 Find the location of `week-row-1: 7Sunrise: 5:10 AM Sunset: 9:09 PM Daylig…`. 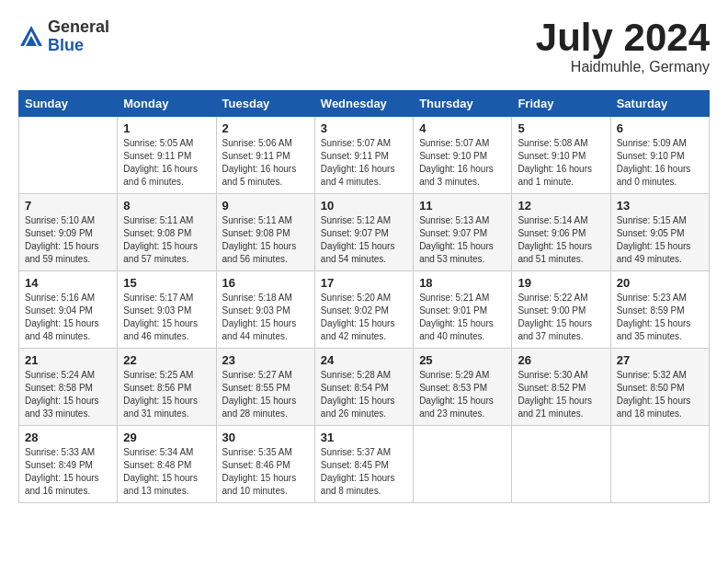

week-row-1: 7Sunrise: 5:10 AM Sunset: 9:09 PM Daylig… is located at coordinates (364, 233).